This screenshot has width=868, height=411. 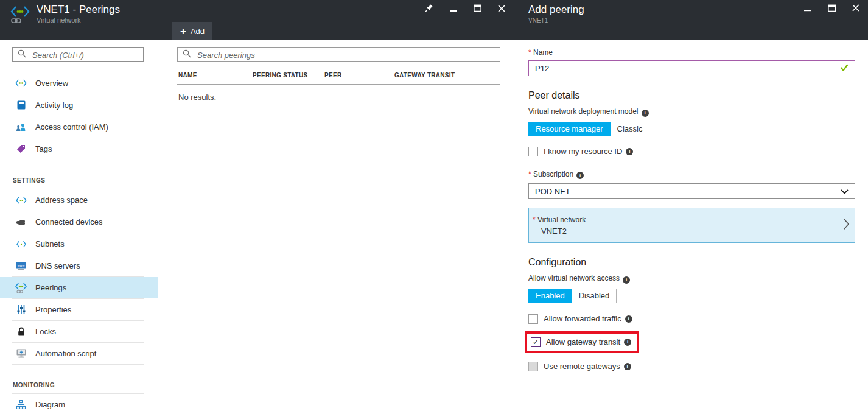 What do you see at coordinates (691, 279) in the screenshot?
I see `allow-access-label: Allow virtual network accessi` at bounding box center [691, 279].